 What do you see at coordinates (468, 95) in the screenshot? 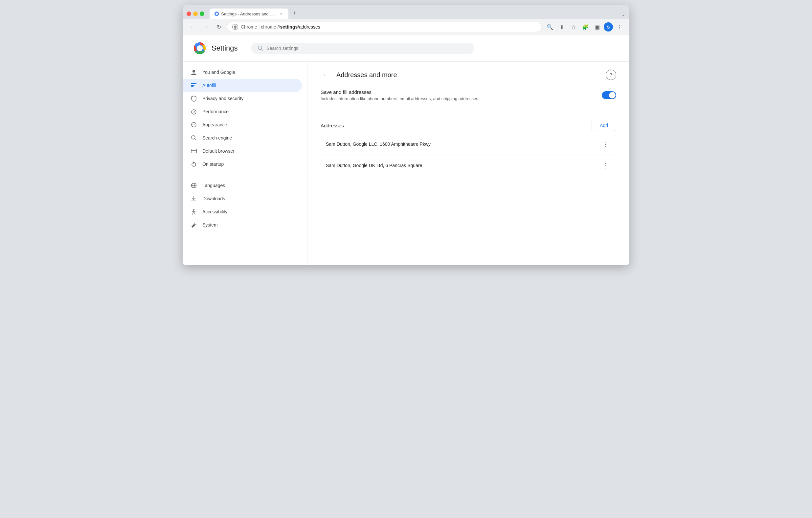
I see `toggle-row: Save and fill addresses Includes informa…` at bounding box center [468, 95].